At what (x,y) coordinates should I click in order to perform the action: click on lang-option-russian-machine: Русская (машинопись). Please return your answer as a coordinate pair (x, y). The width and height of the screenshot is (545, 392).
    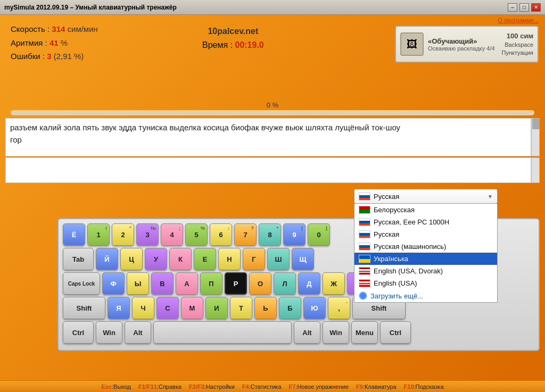
    Looking at the image, I should click on (426, 247).